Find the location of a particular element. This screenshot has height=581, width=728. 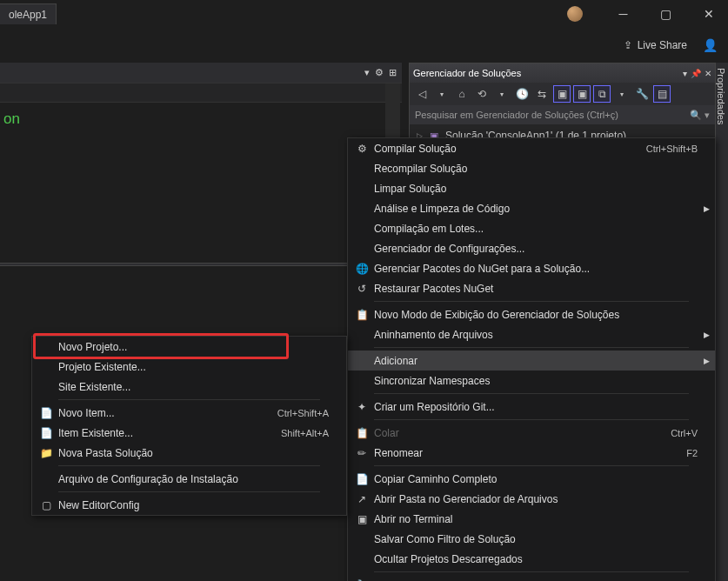

editor-dropdown-icon: ▾ is located at coordinates (367, 73).